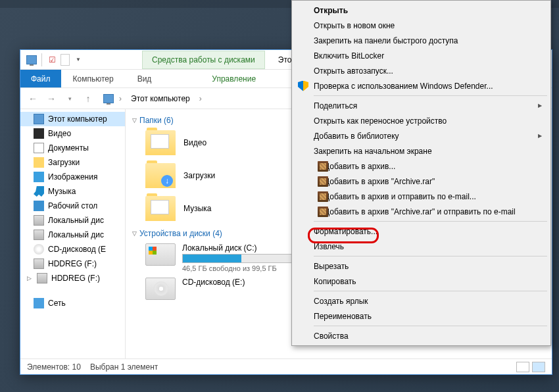 Image resolution: width=559 pixels, height=392 pixels. What do you see at coordinates (77, 249) in the screenshot?
I see `sidebar-item-label: CD-дисковод (E` at bounding box center [77, 249].